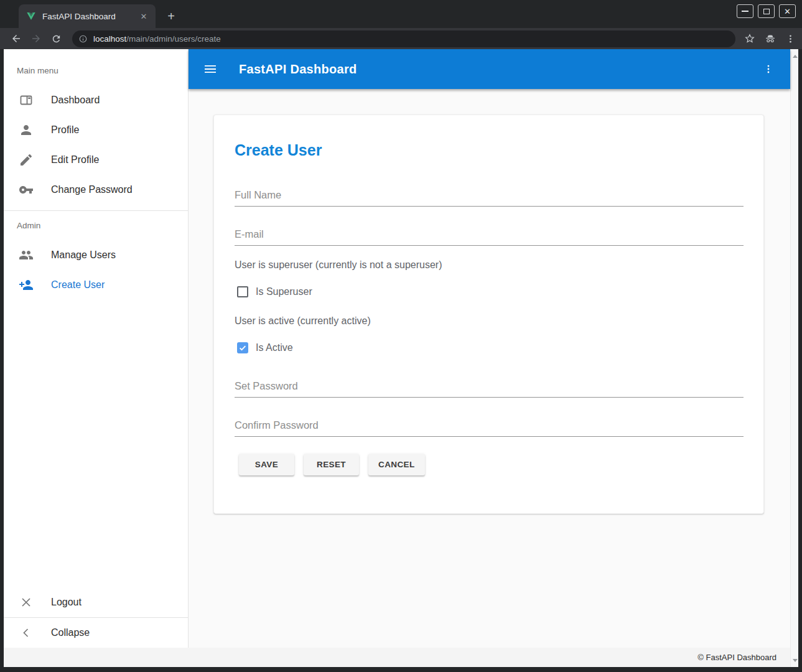  Describe the element at coordinates (767, 11) in the screenshot. I see `maximize-icon` at that location.